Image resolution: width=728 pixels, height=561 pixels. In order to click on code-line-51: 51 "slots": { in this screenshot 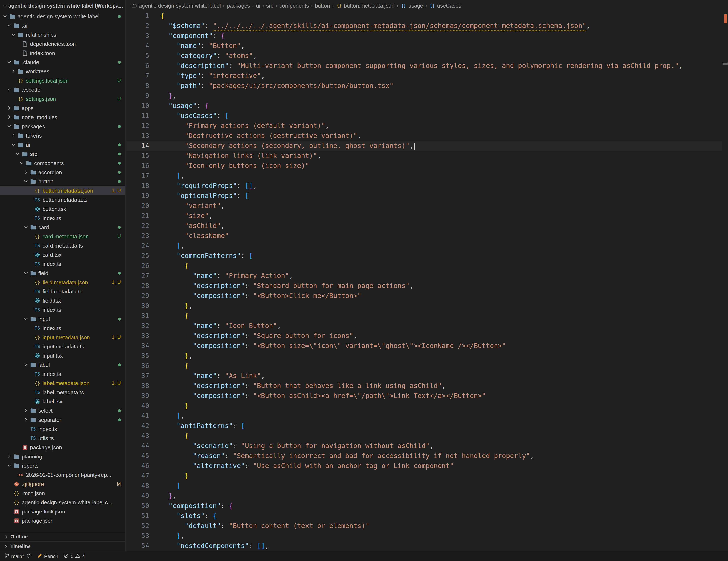, I will do `click(424, 516)`.